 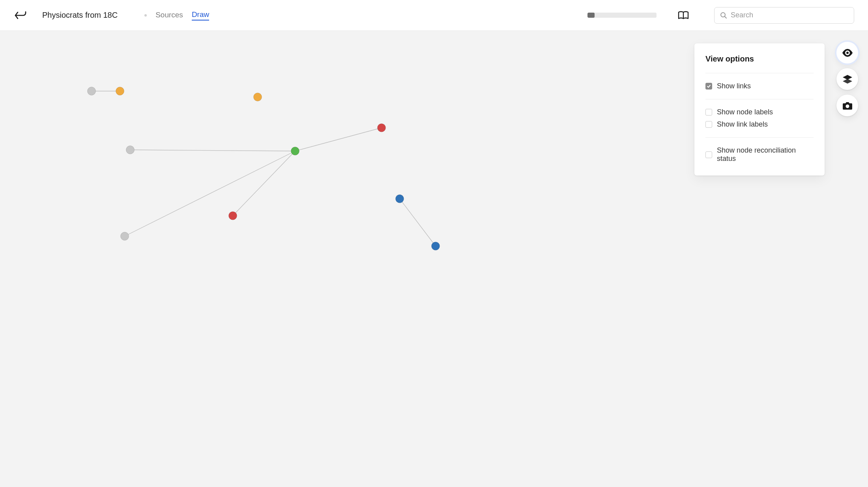 What do you see at coordinates (847, 106) in the screenshot?
I see `tool-snapshot` at bounding box center [847, 106].